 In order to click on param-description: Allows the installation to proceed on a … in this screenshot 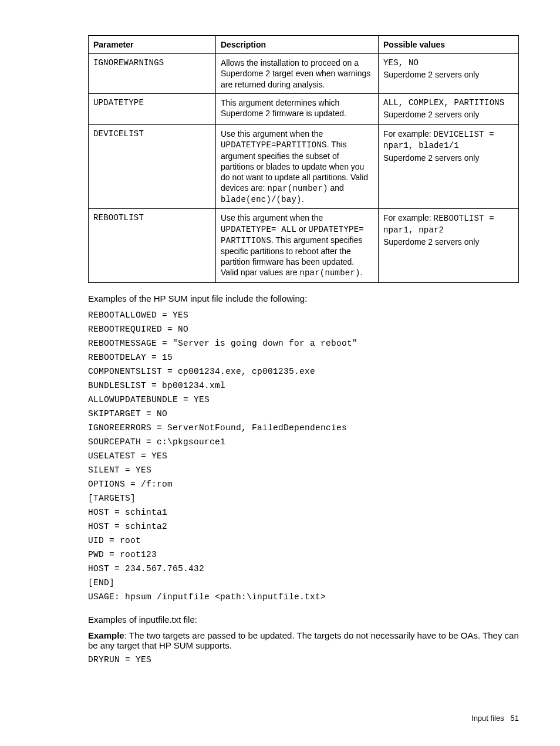, I will do `click(297, 74)`.